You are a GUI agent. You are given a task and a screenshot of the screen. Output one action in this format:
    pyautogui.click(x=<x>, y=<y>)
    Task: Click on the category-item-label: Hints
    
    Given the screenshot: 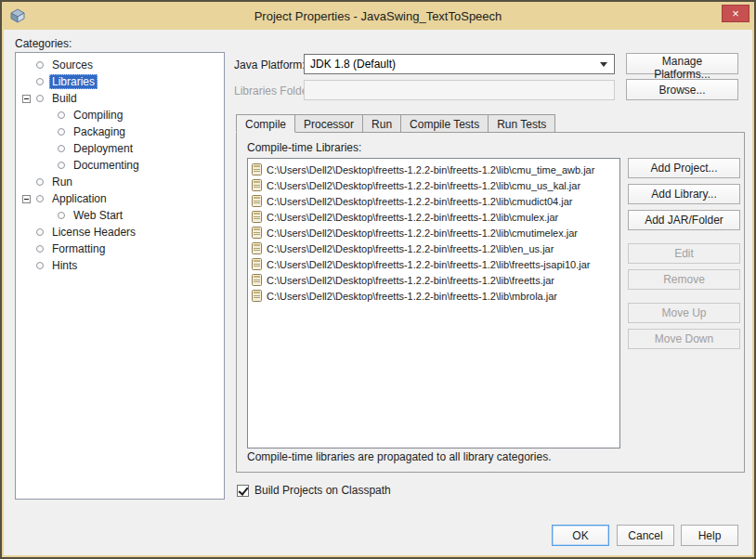 What is the action you would take?
    pyautogui.click(x=65, y=266)
    